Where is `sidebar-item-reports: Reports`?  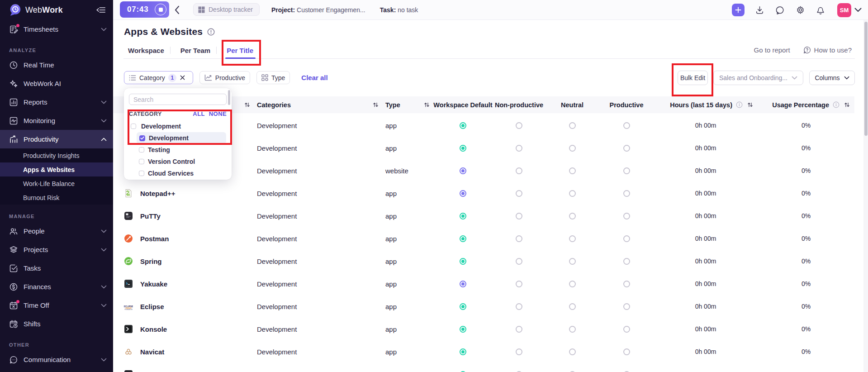
sidebar-item-reports: Reports is located at coordinates (57, 102).